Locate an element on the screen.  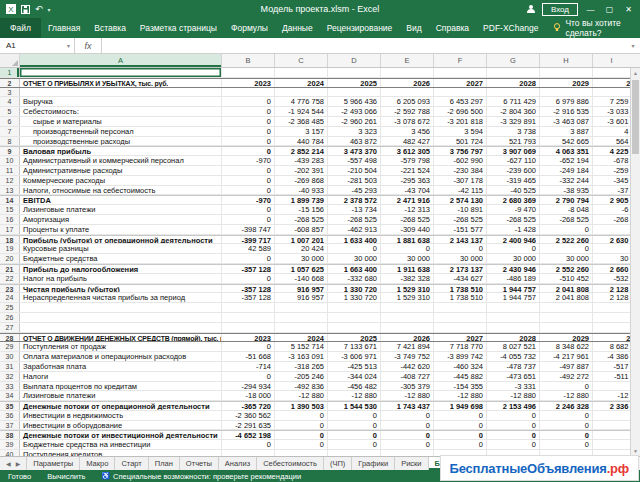
row-header-30: 30 is located at coordinates (10, 356).